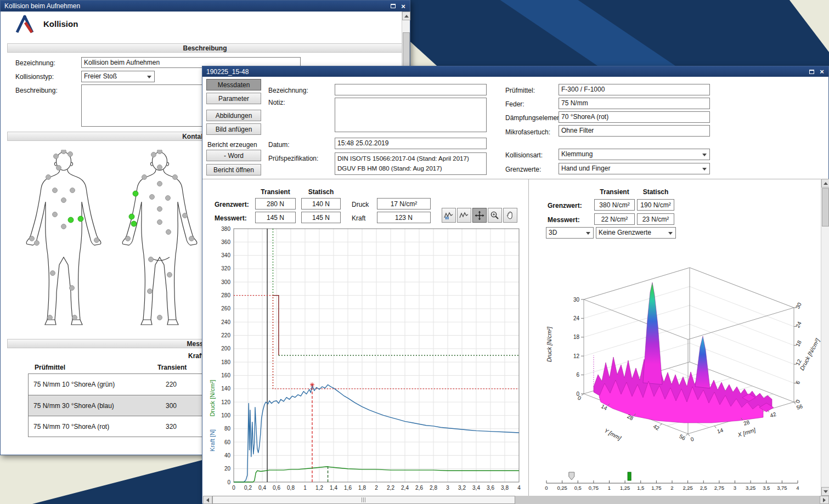 The height and width of the screenshot is (504, 829). What do you see at coordinates (798, 382) in the screenshot?
I see `svg-text: 6` at bounding box center [798, 382].